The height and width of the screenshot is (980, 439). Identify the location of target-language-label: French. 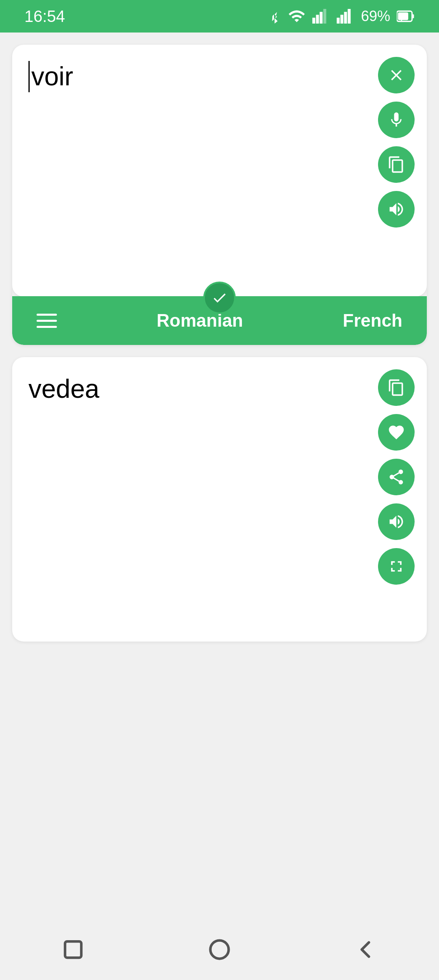
(372, 321).